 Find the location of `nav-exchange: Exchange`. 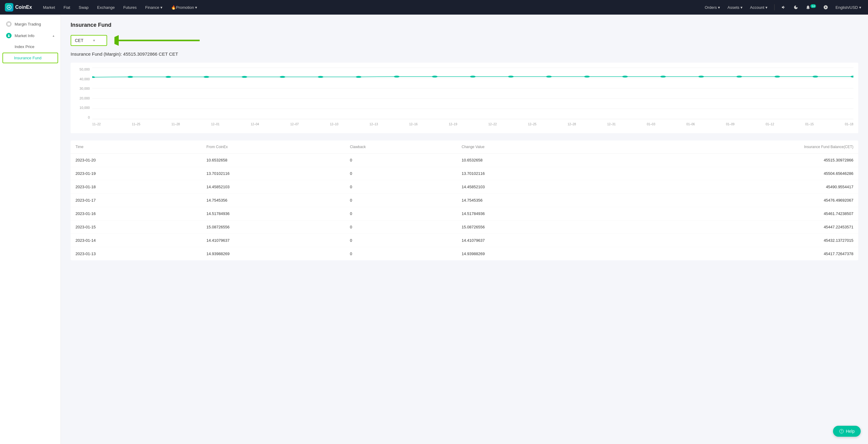

nav-exchange: Exchange is located at coordinates (106, 7).